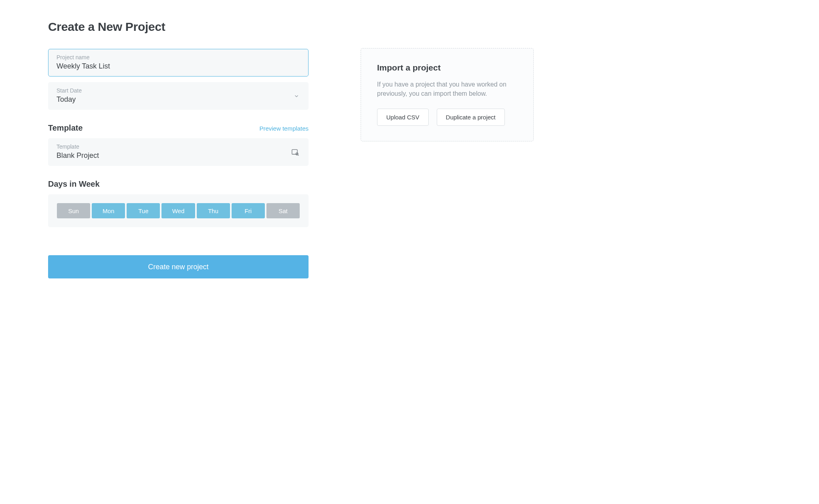 The height and width of the screenshot is (504, 819). What do you see at coordinates (143, 211) in the screenshot?
I see `day-toggle-tue: Tue` at bounding box center [143, 211].